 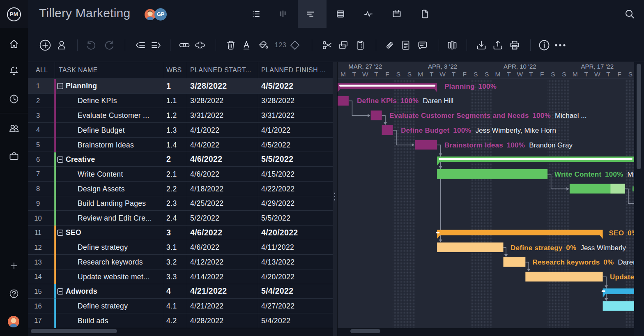 I want to click on svg-text: Planning 100%, so click(x=471, y=86).